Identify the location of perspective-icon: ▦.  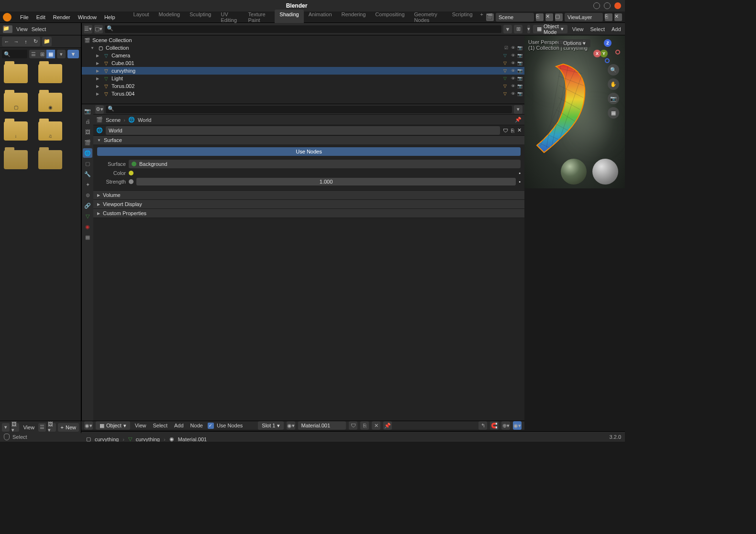
(613, 113).